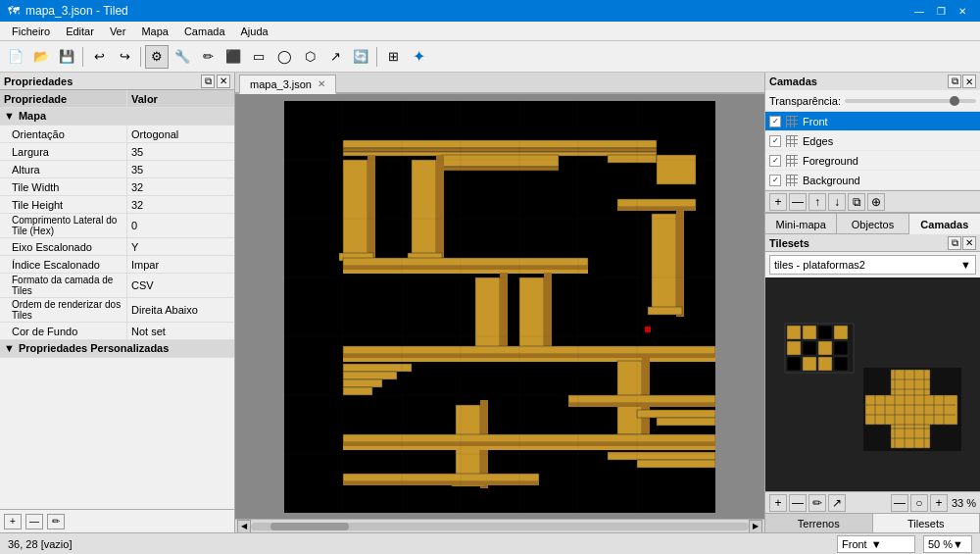  Describe the element at coordinates (948, 544) in the screenshot. I see `status-zoom-select: 50 % ▼` at that location.